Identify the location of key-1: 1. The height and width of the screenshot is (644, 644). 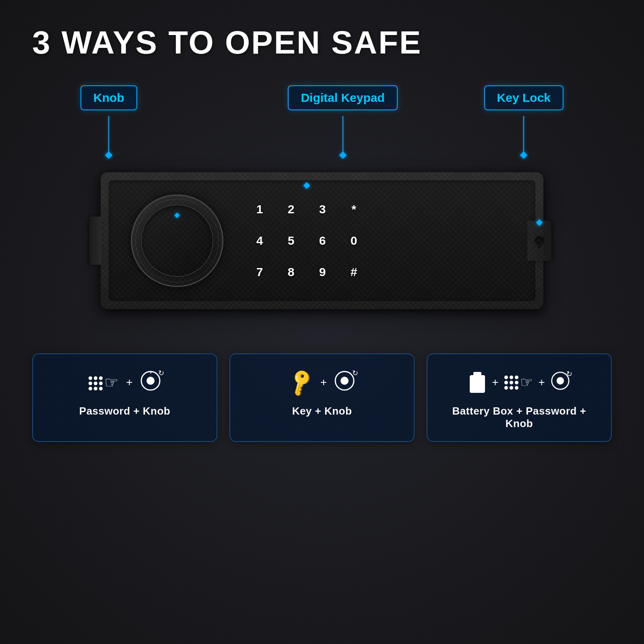
(260, 209).